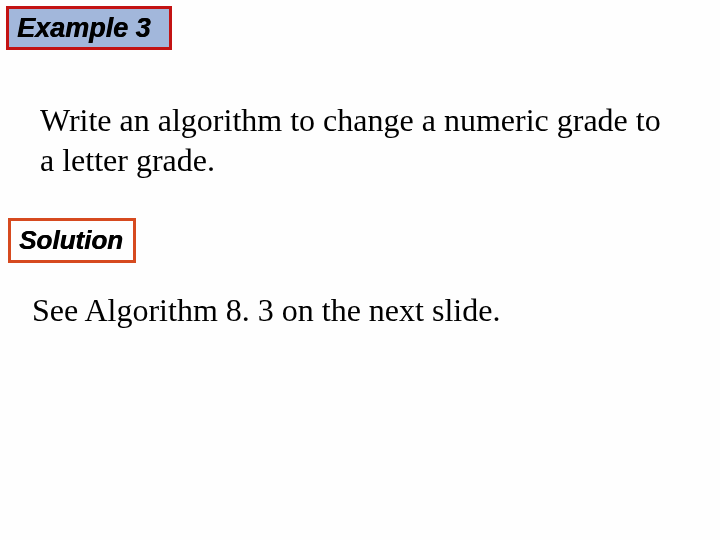 The width and height of the screenshot is (720, 540). What do you see at coordinates (360, 140) in the screenshot?
I see `problem-statement: Write an algorithm to change a numeric g…` at bounding box center [360, 140].